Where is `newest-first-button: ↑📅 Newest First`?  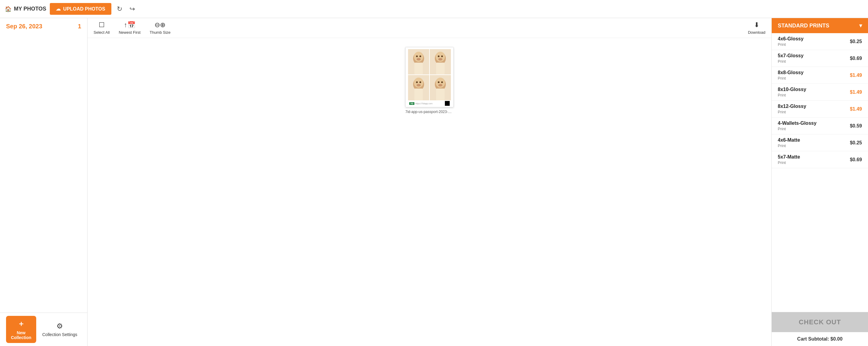 newest-first-button: ↑📅 Newest First is located at coordinates (129, 28).